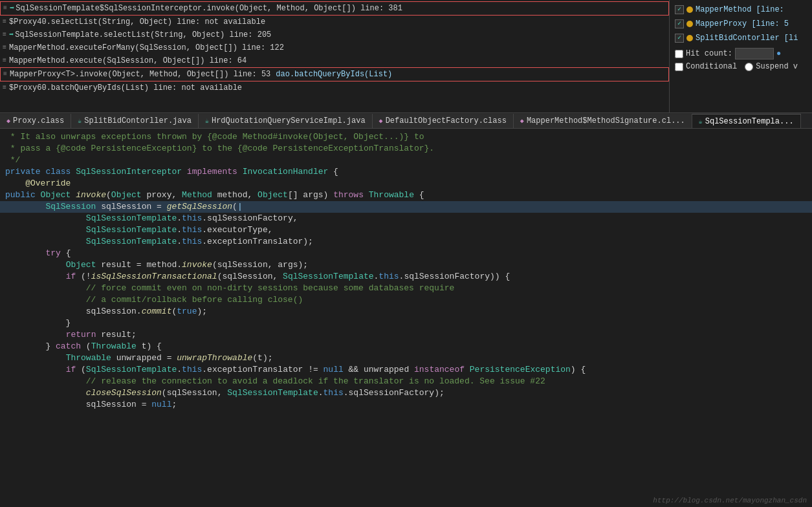 Image resolution: width=812 pixels, height=507 pixels. I want to click on tab-4: ◆DefaultObjectFactory.class, so click(443, 121).